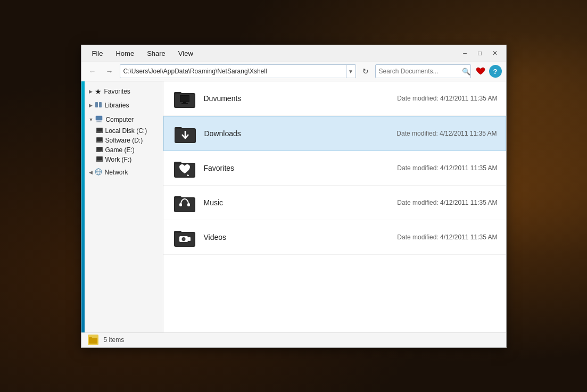 This screenshot has width=587, height=392. I want to click on toolbar-right: ?, so click(488, 71).